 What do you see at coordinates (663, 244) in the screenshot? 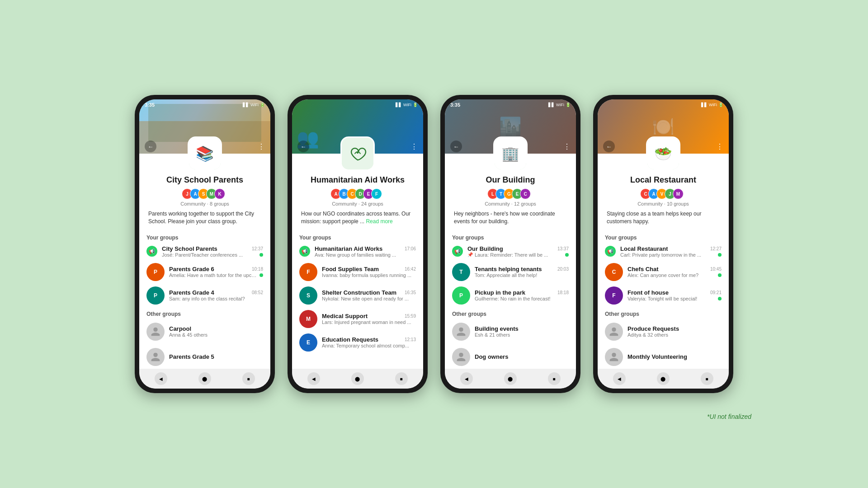
I see `phone-local-restaurant: 🍽️ ▋▋ WiFi 🔋 ← ⋮` at bounding box center [663, 244].